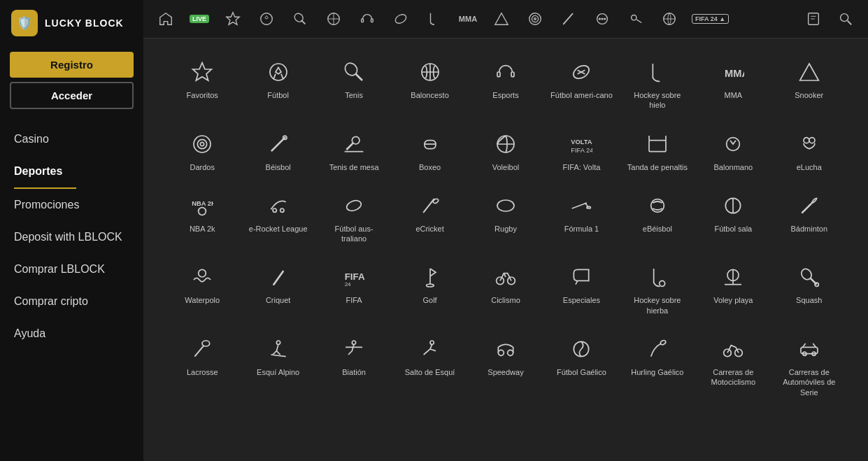  I want to click on sport-item-especiales: Especiales, so click(581, 290).